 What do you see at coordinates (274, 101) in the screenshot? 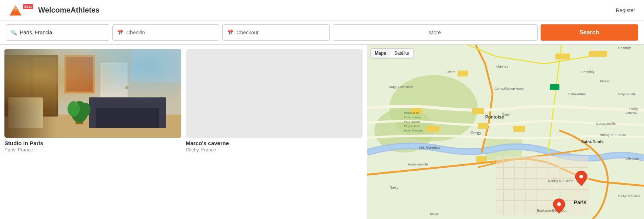
I see `listing-card-2: Marco's caverne Clichy, France` at bounding box center [274, 101].